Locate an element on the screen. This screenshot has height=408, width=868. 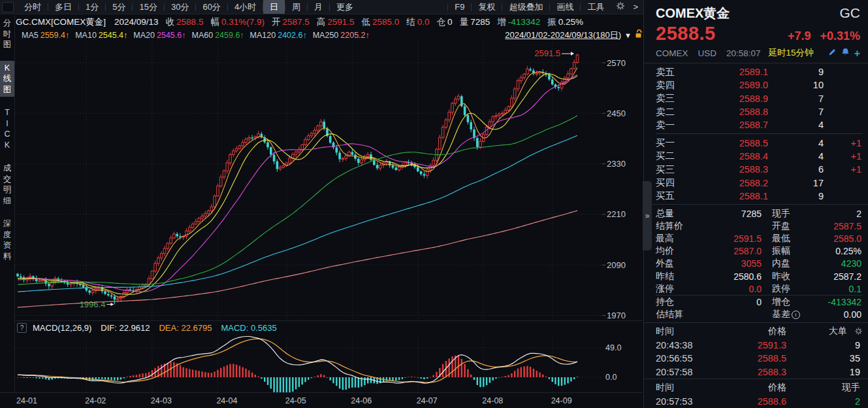
period-tab-11: 月 is located at coordinates (319, 7).